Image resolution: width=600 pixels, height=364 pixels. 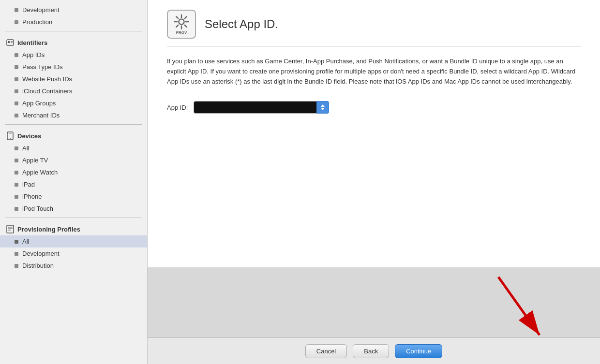 What do you see at coordinates (74, 103) in the screenshot?
I see `sidebar-item-app-groups: App Groups` at bounding box center [74, 103].